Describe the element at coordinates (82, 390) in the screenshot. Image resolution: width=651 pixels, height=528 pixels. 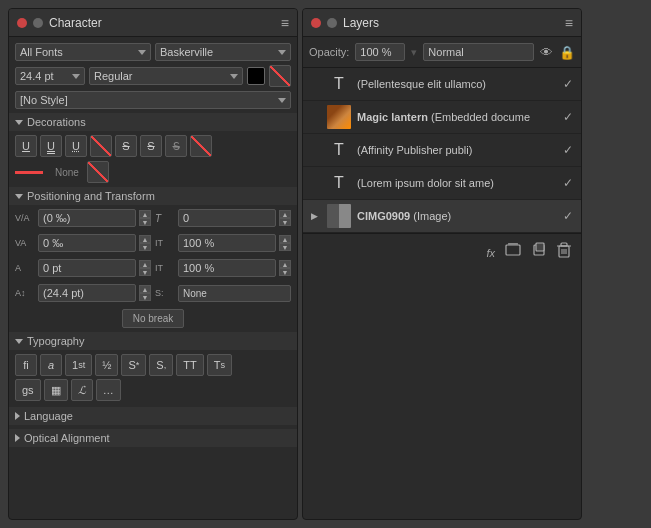
I see `script-btn: ℒ` at that location.